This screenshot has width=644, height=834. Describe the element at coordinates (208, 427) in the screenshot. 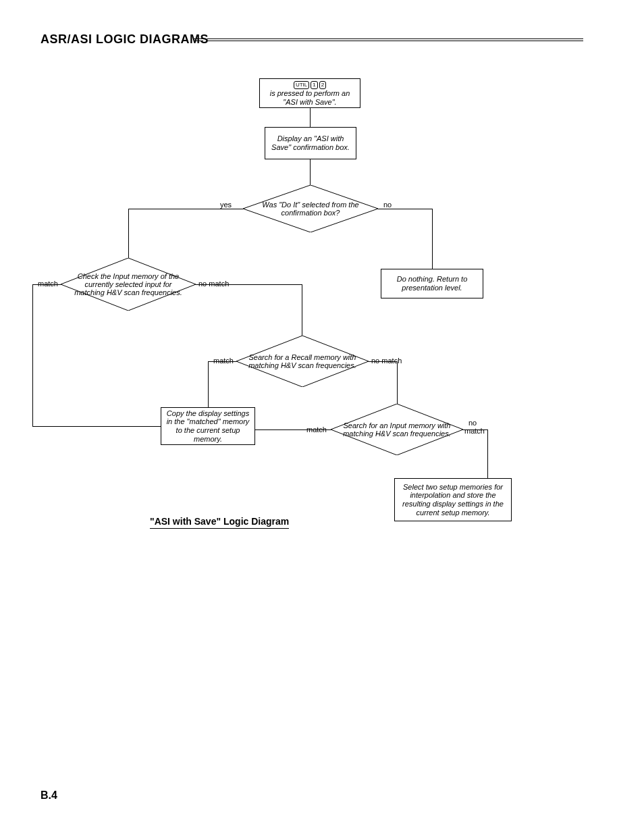

I see `copy-text: Copy the display settings in the "matche…` at that location.